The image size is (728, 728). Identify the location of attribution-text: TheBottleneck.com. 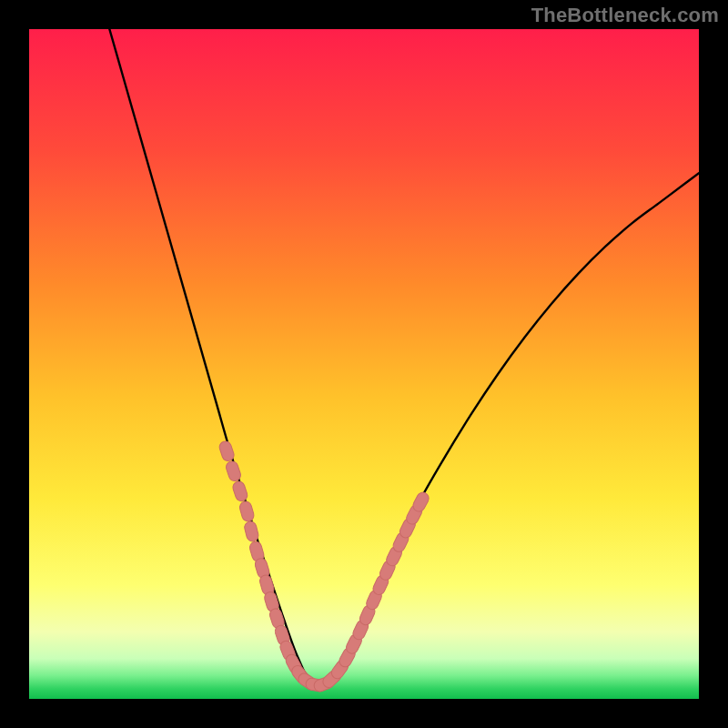
(625, 15).